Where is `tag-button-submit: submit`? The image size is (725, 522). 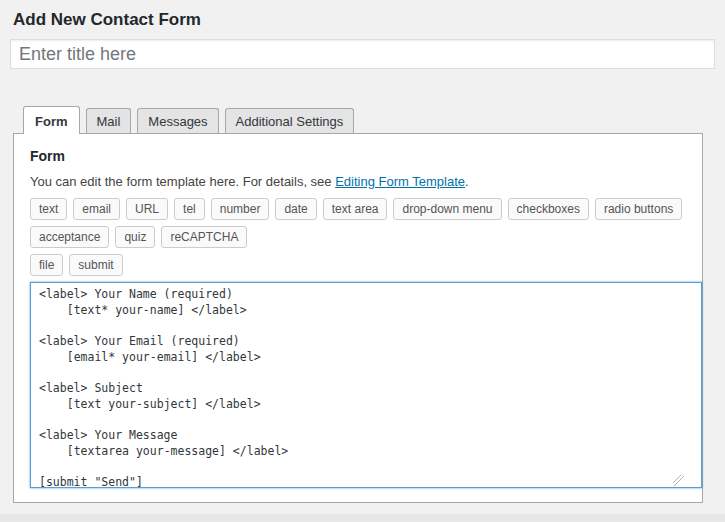 tag-button-submit: submit is located at coordinates (96, 265).